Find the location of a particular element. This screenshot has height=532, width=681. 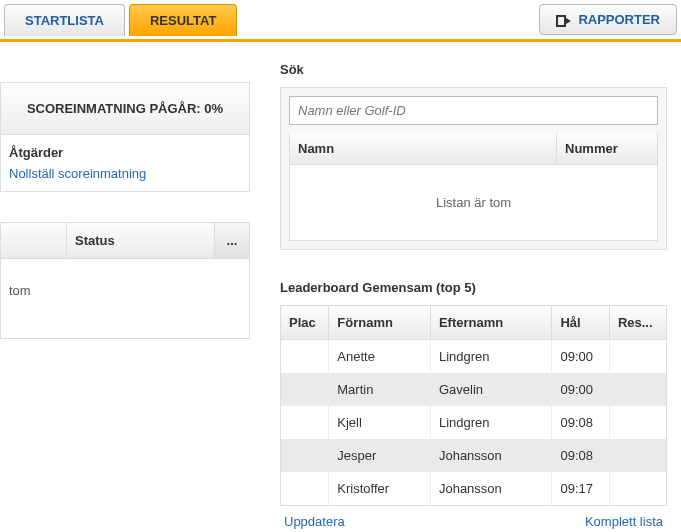

lb-col-hal: Hål is located at coordinates (580, 323).